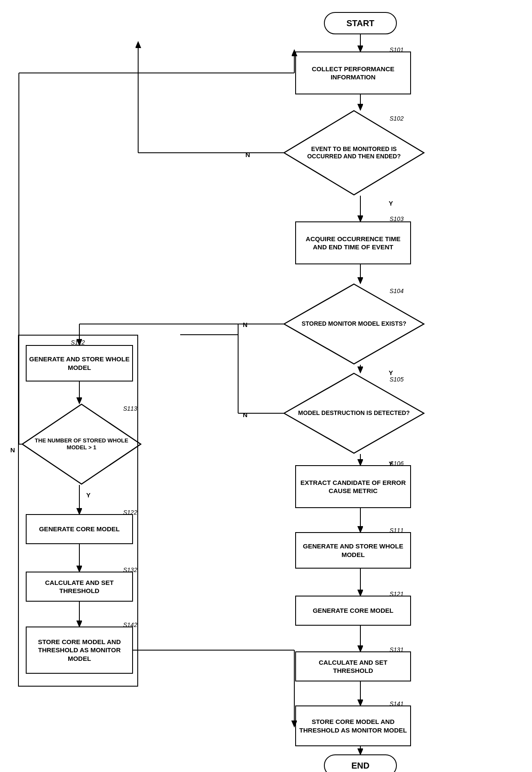  Describe the element at coordinates (353, 73) in the screenshot. I see `process-s101: COLLECT PERFORMANCE INFORMATION` at that location.